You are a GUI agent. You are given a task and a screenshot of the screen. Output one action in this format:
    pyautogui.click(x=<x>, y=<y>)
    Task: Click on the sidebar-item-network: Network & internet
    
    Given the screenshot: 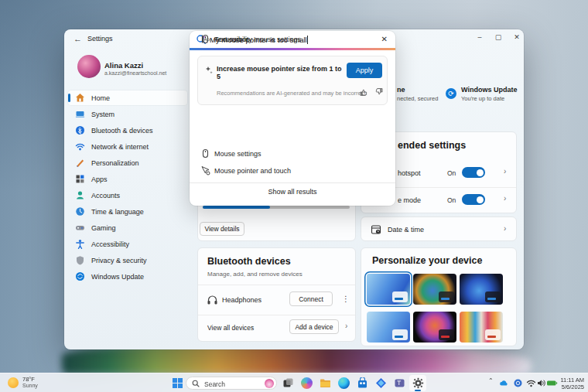 What is the action you would take?
    pyautogui.click(x=128, y=147)
    